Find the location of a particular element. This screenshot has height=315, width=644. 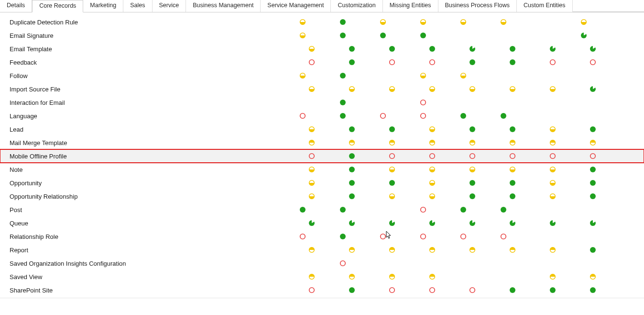

table-row: Lead is located at coordinates (322, 129).